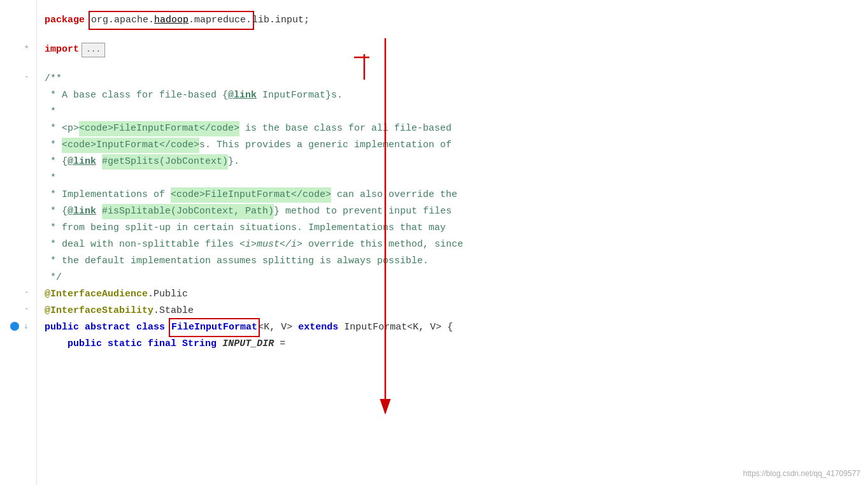  I want to click on code-line-12: * Implementations of <code>FileInputForm…, so click(453, 196).